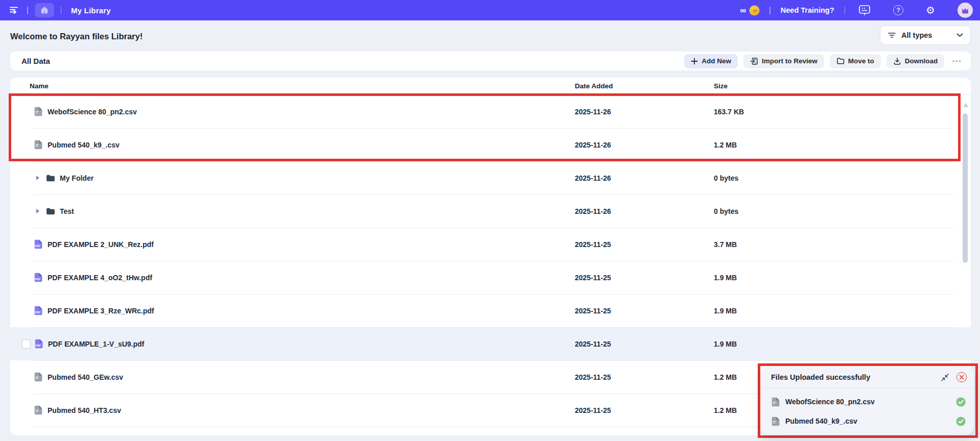 This screenshot has height=441, width=980. Describe the element at coordinates (694, 61) in the screenshot. I see `plus-icon` at that location.